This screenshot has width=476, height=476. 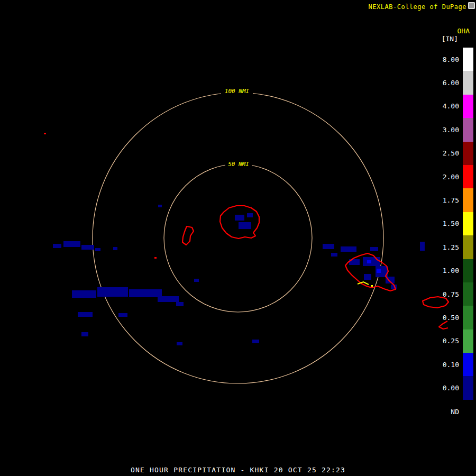 What do you see at coordinates (239, 164) in the screenshot?
I see `ring-label-50nmi: 50 NMI` at bounding box center [239, 164].